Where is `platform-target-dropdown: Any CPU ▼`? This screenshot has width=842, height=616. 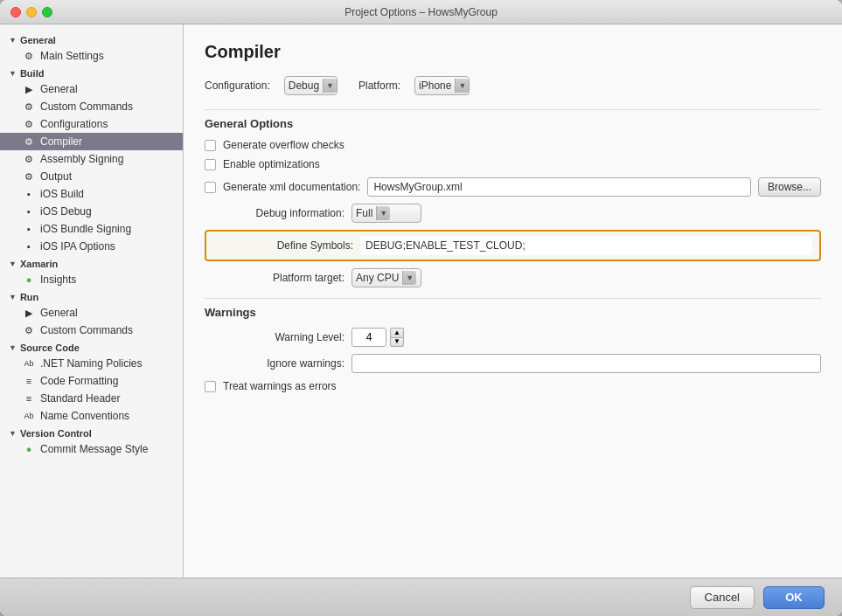 platform-target-dropdown: Any CPU ▼ is located at coordinates (386, 278).